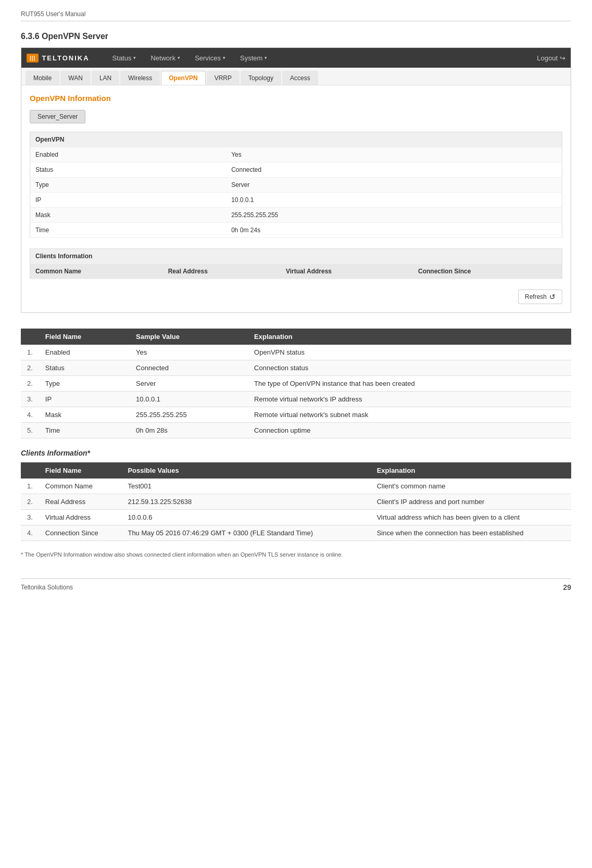 The image size is (592, 868). Describe the element at coordinates (296, 297) in the screenshot. I see `refresh-row: Refresh ↺` at that location.